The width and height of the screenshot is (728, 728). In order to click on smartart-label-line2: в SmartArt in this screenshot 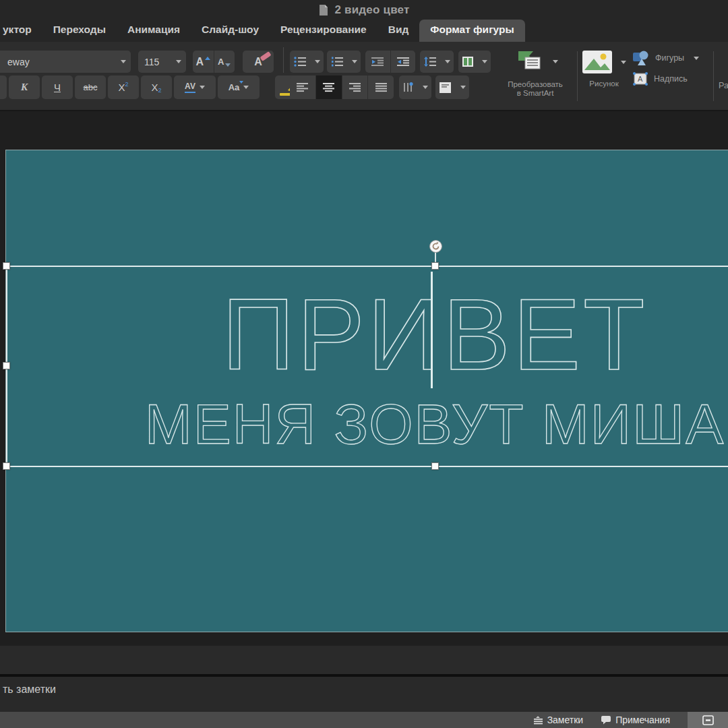, I will do `click(535, 93)`.